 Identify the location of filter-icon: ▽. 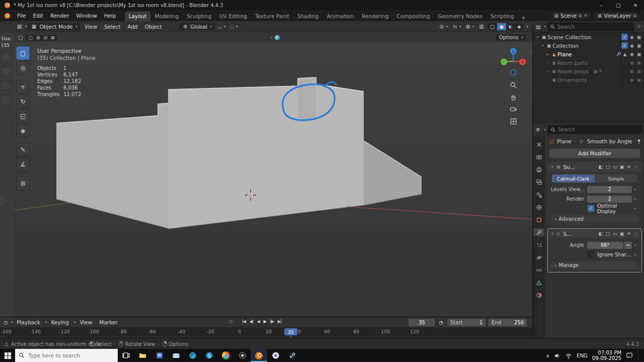
(639, 27).